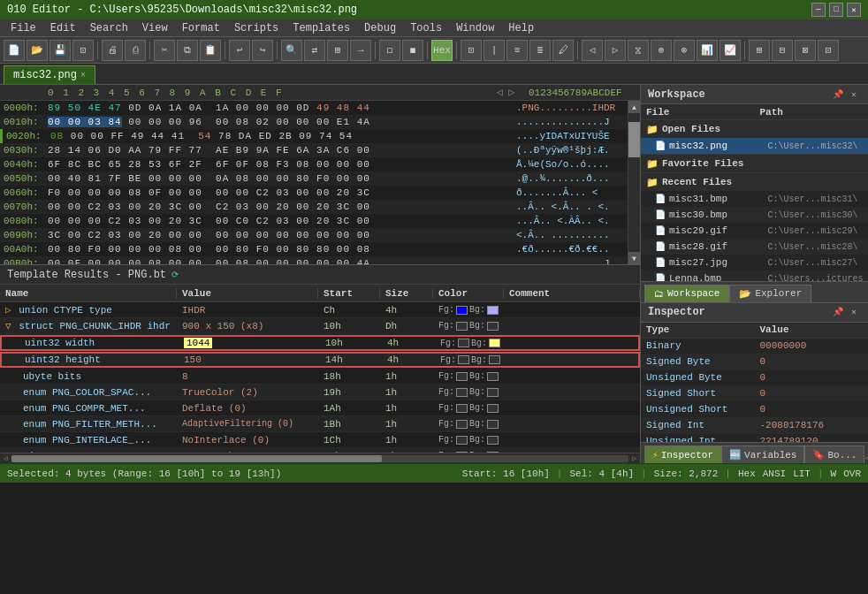  Describe the element at coordinates (314, 179) in the screenshot. I see `hex-row-0050: 0050h: 00 40 81 7F BE 00 00 00 0A 08 00 …` at that location.